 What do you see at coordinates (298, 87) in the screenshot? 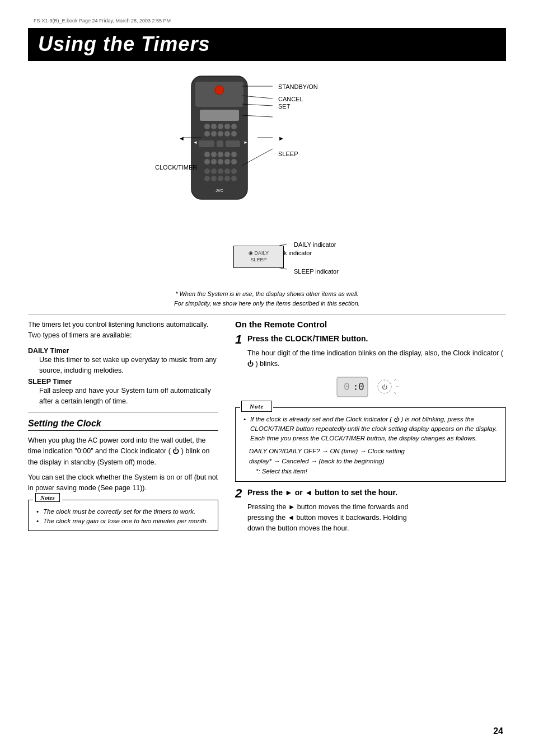
I see `label-standby-on: STANDBY/ON` at bounding box center [298, 87].